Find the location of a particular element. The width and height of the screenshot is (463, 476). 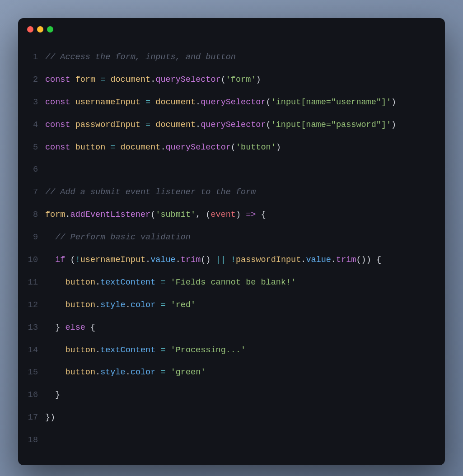

line-number: 2 is located at coordinates (36, 80).